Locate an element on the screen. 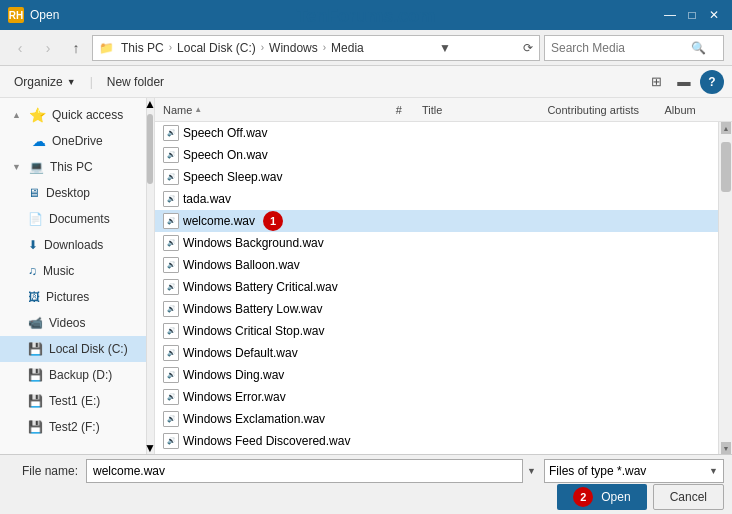  sidebar-item-backup: 💾 Backup (D:) is located at coordinates (73, 375).